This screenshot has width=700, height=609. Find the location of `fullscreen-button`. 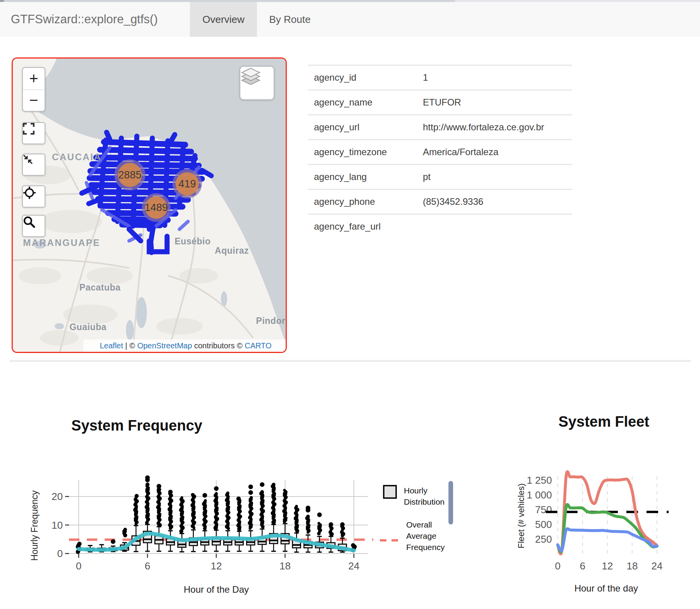

fullscreen-button is located at coordinates (34, 133).